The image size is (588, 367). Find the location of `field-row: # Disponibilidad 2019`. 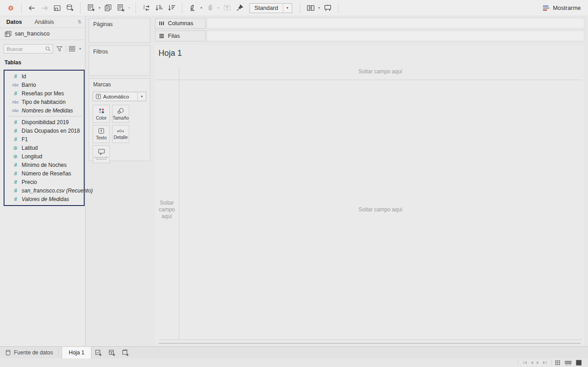

field-row: # Disponibilidad 2019 is located at coordinates (44, 122).